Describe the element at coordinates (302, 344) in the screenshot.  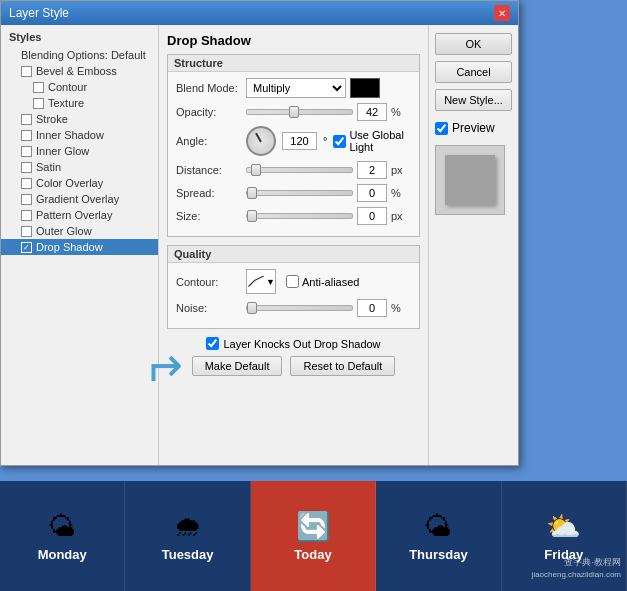
I see `layer-knocks-label: Layer Knocks Out Drop Shadow` at that location.